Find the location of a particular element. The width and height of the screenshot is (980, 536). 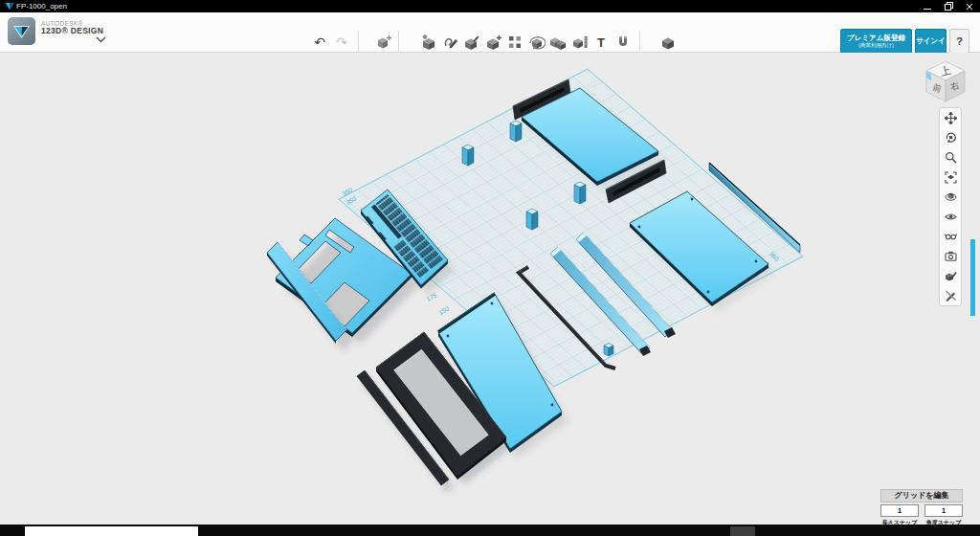

zoom-icon is located at coordinates (951, 157).